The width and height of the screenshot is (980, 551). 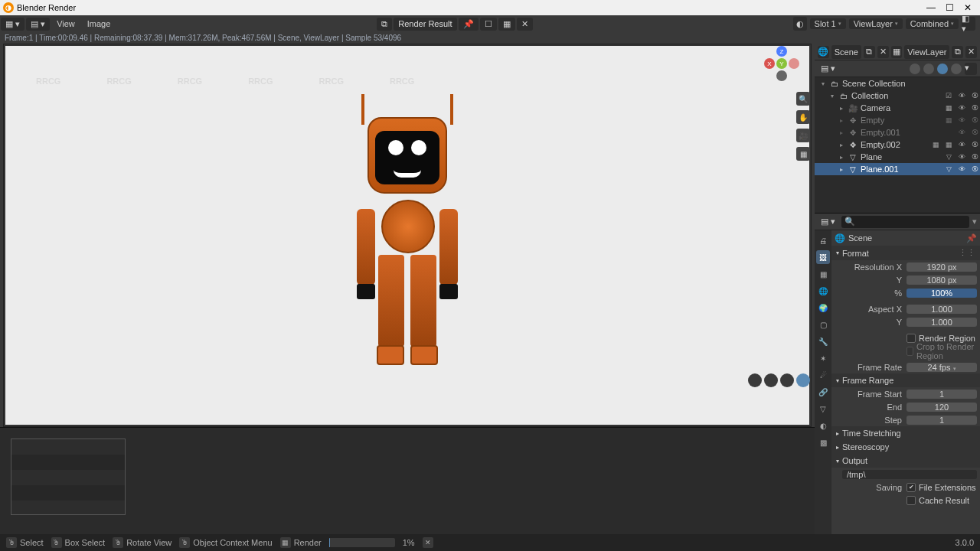 I want to click on close-button: ✕, so click(x=968, y=8).